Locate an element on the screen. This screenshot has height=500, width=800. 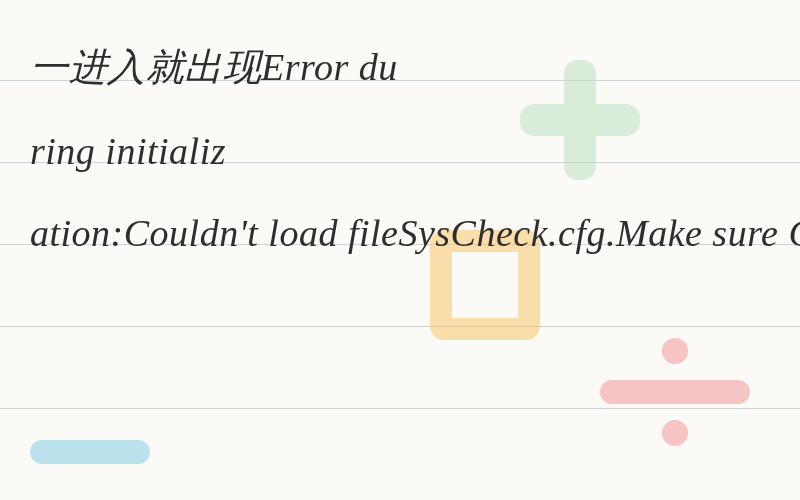
text-line-3: ation:Couldn't load fileSysCheck.cfg.Mak… is located at coordinates (415, 233).